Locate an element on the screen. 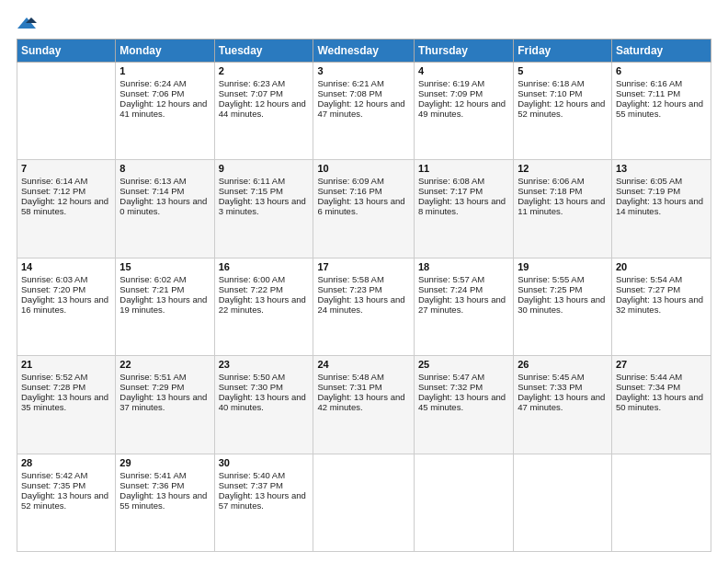 The height and width of the screenshot is (563, 728). calendar-header-cell: Thursday is located at coordinates (463, 52).